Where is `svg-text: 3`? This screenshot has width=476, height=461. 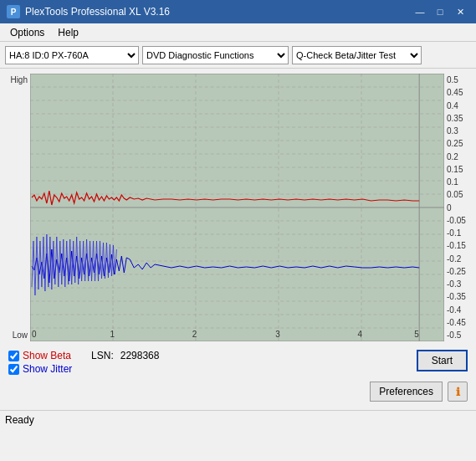
svg-text: 3 is located at coordinates (278, 335).